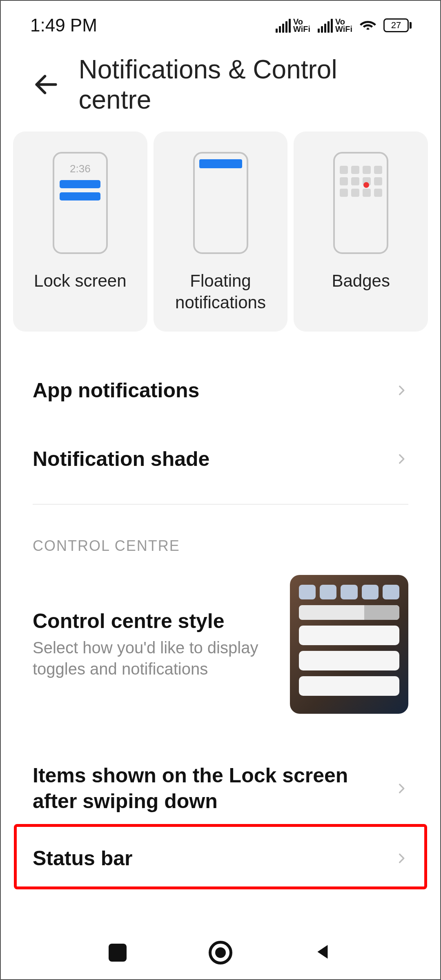  What do you see at coordinates (220, 953) in the screenshot?
I see `navigation-bar` at bounding box center [220, 953].